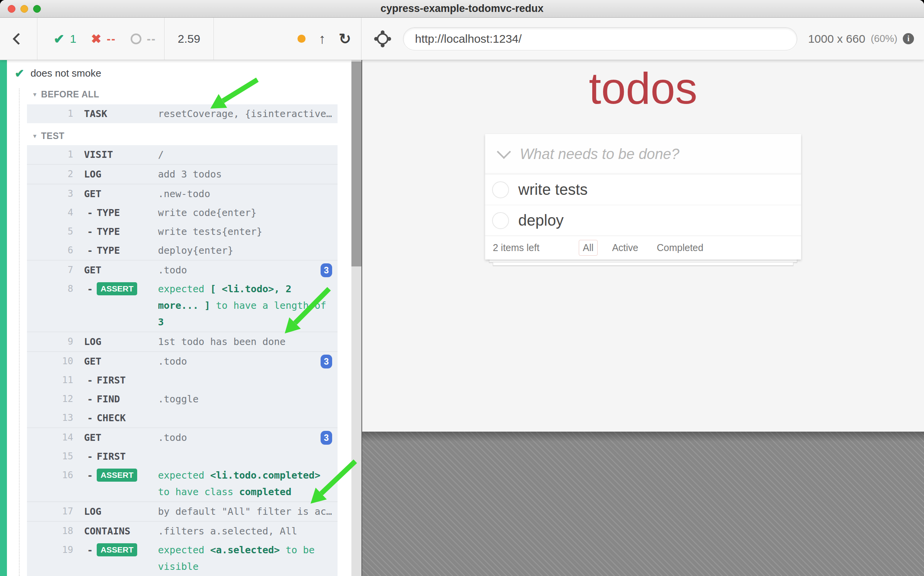 The image size is (924, 576). I want to click on passed-check-icon: ✔, so click(59, 39).